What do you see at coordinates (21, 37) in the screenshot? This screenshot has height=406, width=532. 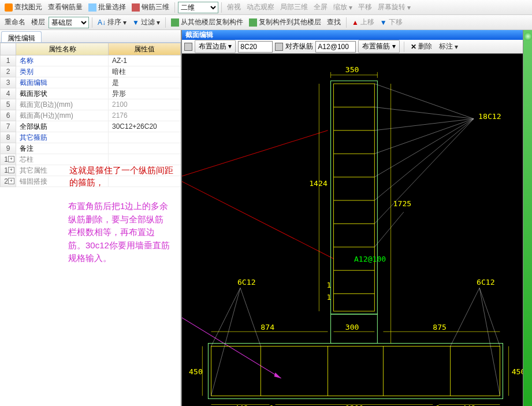 I see `tab-property-edit: 属性编辑` at bounding box center [21, 37].